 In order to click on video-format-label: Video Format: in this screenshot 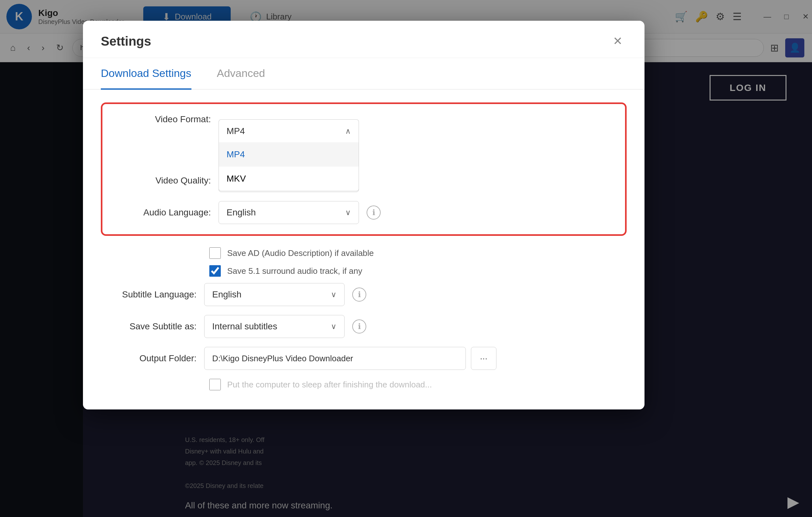, I will do `click(163, 119)`.